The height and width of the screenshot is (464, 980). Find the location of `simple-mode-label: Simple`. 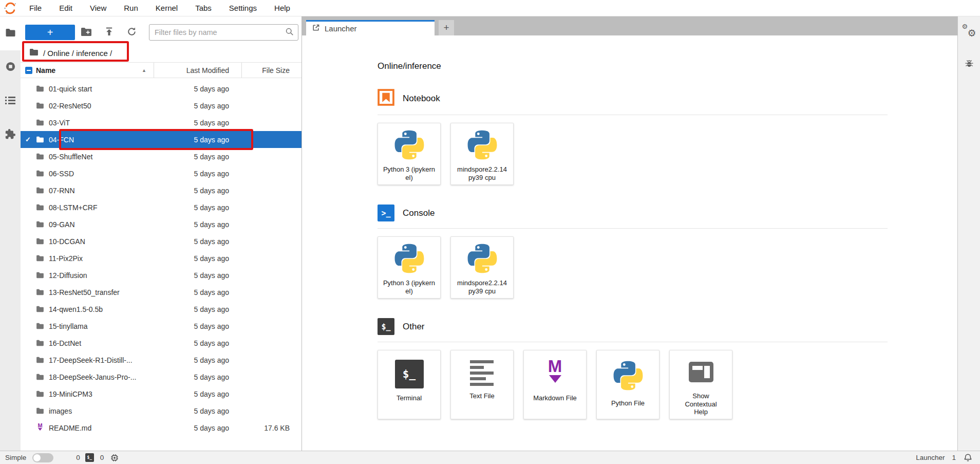

simple-mode-label: Simple is located at coordinates (15, 457).